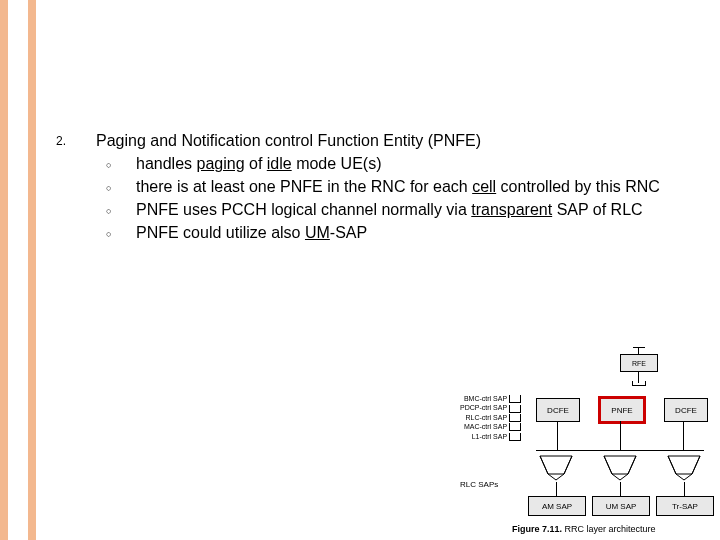 This screenshot has height=540, width=720. Describe the element at coordinates (639, 384) in the screenshot. I see `rfe-sap-icon` at that location.